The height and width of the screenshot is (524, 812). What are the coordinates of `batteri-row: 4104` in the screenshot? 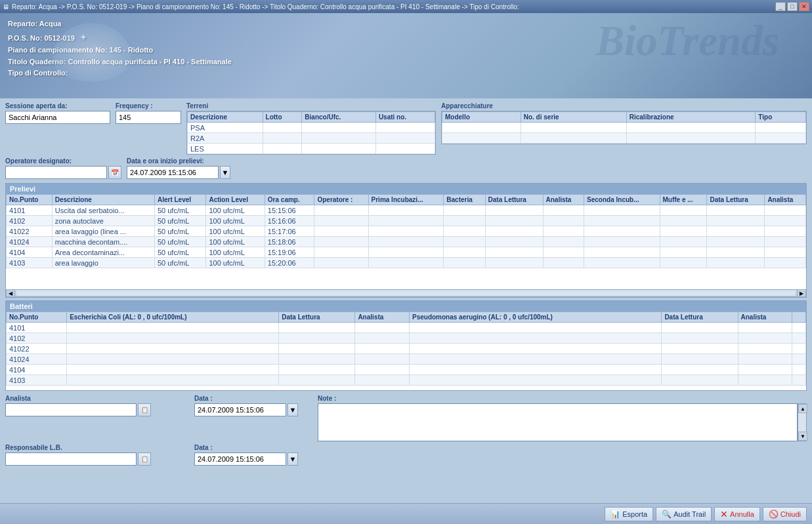 It's located at (406, 370).